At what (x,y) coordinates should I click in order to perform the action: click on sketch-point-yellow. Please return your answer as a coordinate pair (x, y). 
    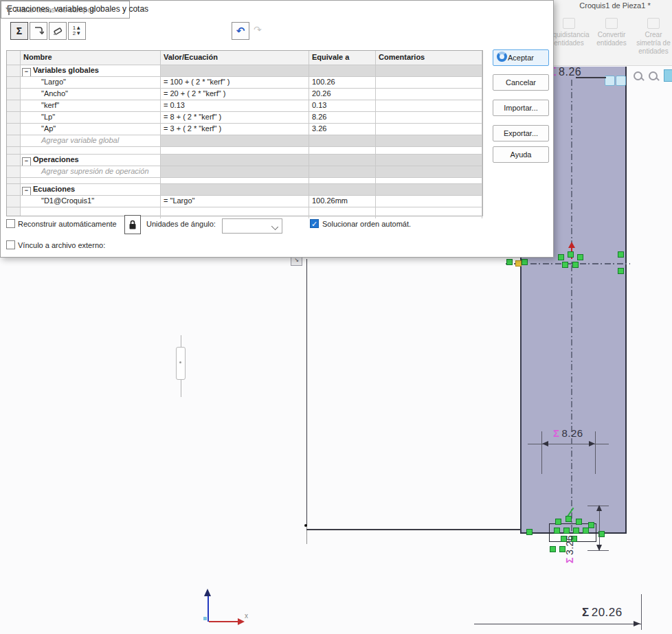
    Looking at the image, I should click on (518, 264).